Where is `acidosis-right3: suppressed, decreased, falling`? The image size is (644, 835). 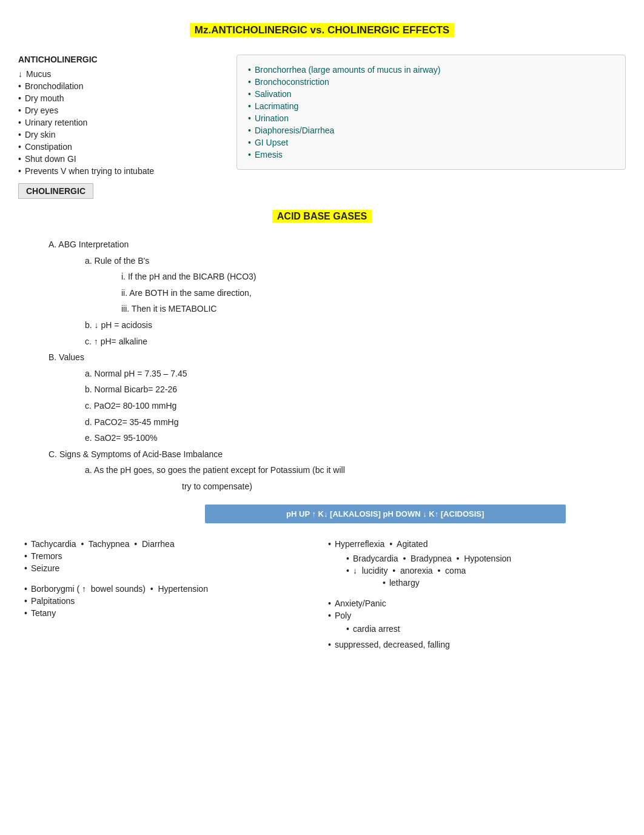 acidosis-right3: suppressed, decreased, falling is located at coordinates (474, 645).